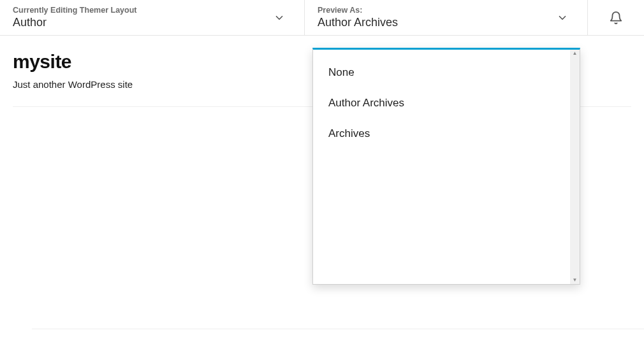  I want to click on preview-selector: Preview As: Author Archives, so click(446, 18).